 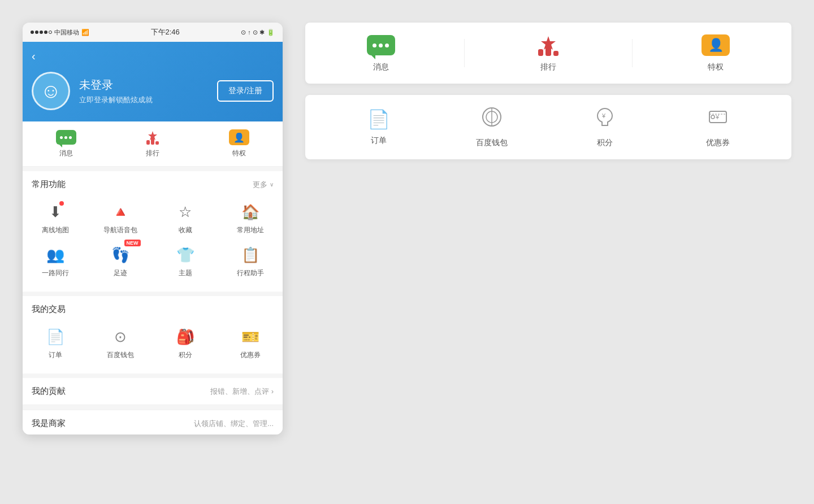 I want to click on trans-item-wallet: ⊙ 百度钱包, so click(x=120, y=344).